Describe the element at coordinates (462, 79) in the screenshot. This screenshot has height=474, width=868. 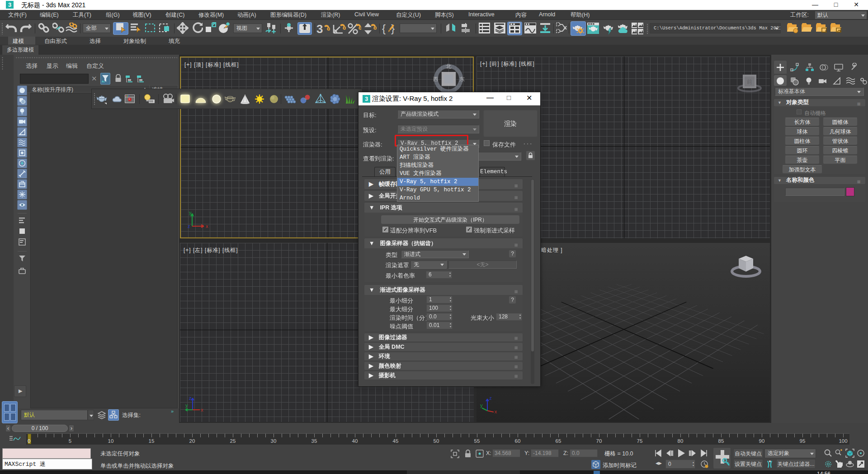
I see `svg-text: 东` at that location.